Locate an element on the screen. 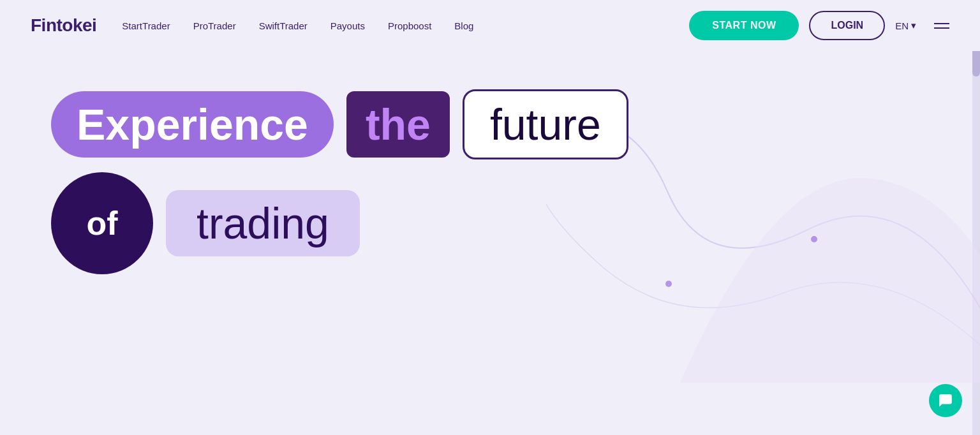 Image resolution: width=980 pixels, height=435 pixels. header-actions: START NOW LOGIN EN ▾ is located at coordinates (819, 26).